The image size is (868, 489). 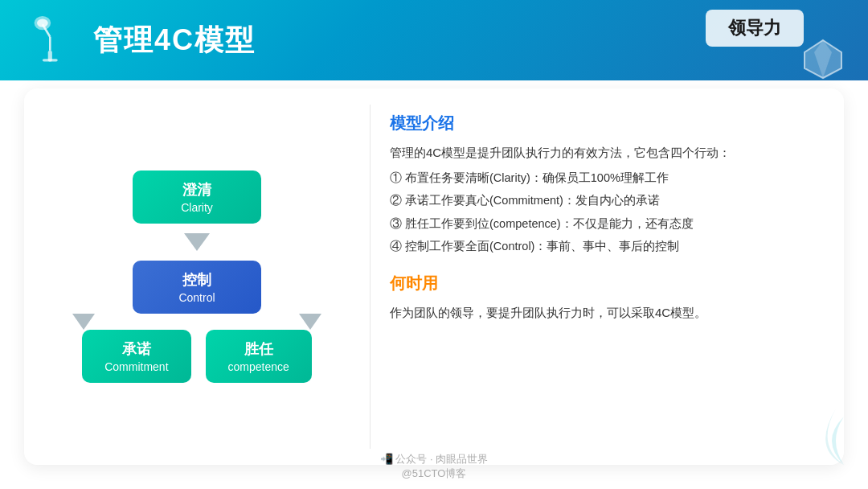 What do you see at coordinates (84, 322) in the screenshot?
I see `arrow-left` at bounding box center [84, 322].